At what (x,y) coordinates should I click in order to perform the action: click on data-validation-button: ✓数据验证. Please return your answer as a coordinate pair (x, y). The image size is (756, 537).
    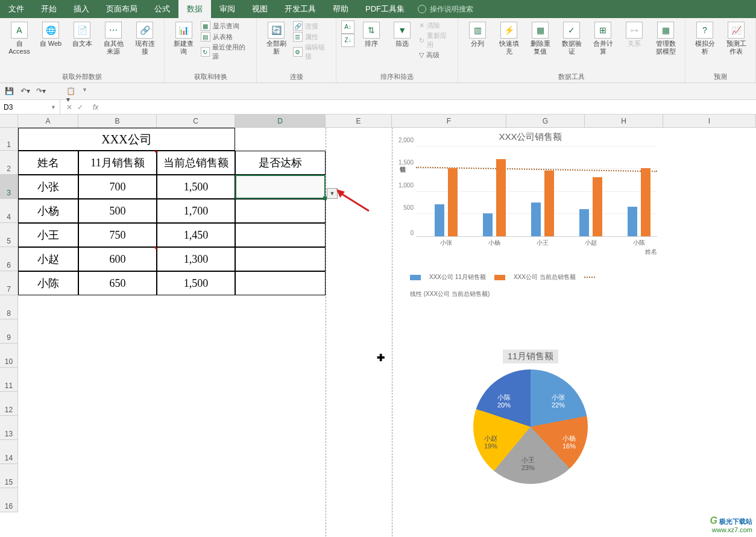
    Looking at the image, I should click on (572, 39).